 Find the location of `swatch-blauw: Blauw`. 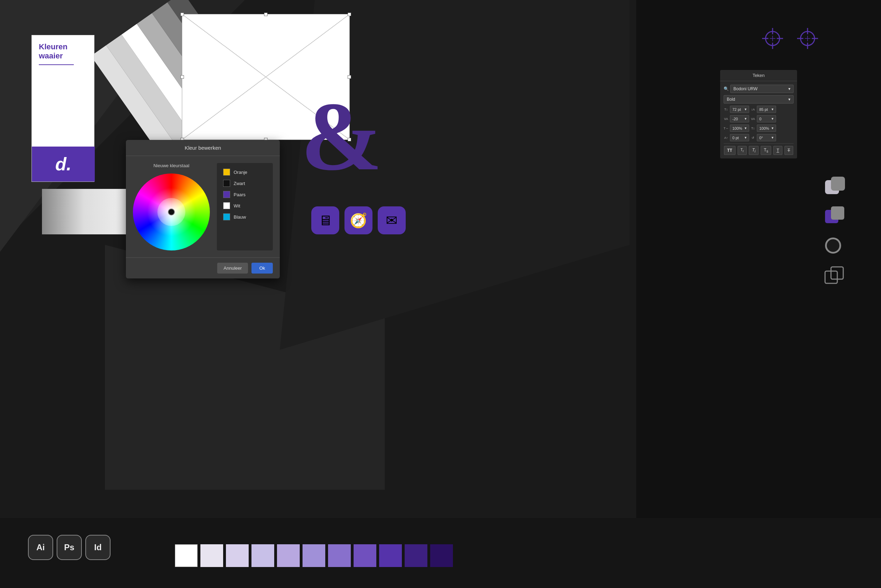

swatch-blauw: Blauw is located at coordinates (245, 217).